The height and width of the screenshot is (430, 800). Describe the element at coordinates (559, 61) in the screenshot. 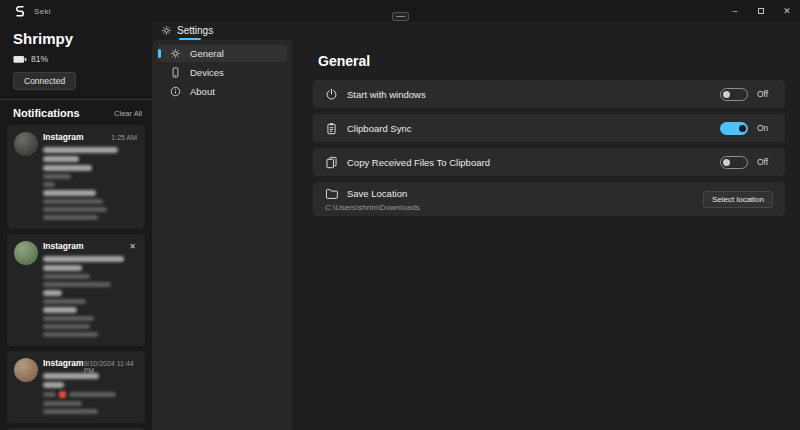

I see `page-title: General` at that location.